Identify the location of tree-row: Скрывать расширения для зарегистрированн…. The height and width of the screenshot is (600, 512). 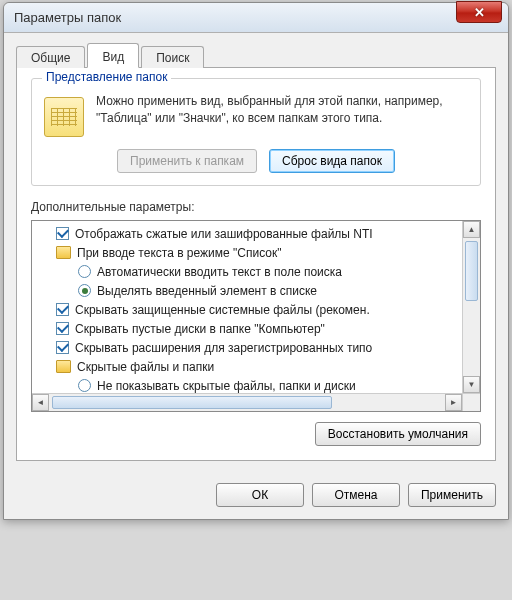
(249, 348).